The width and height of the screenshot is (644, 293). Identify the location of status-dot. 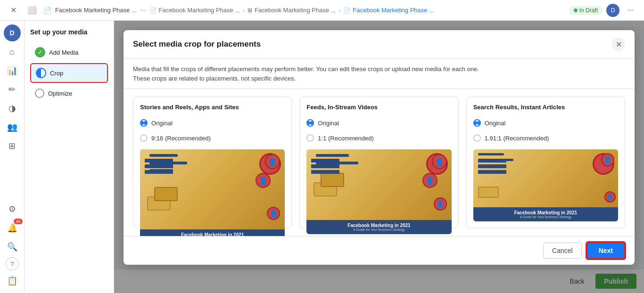
(576, 10).